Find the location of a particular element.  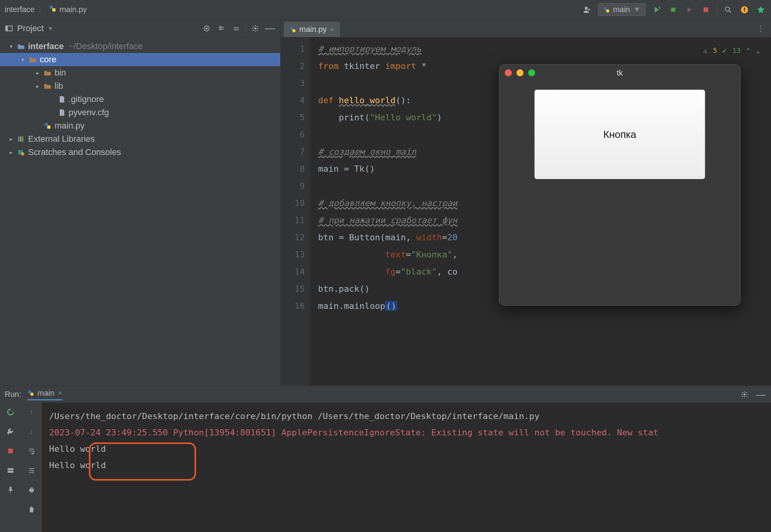

tree-row-lib: ▸ lib is located at coordinates (140, 86).